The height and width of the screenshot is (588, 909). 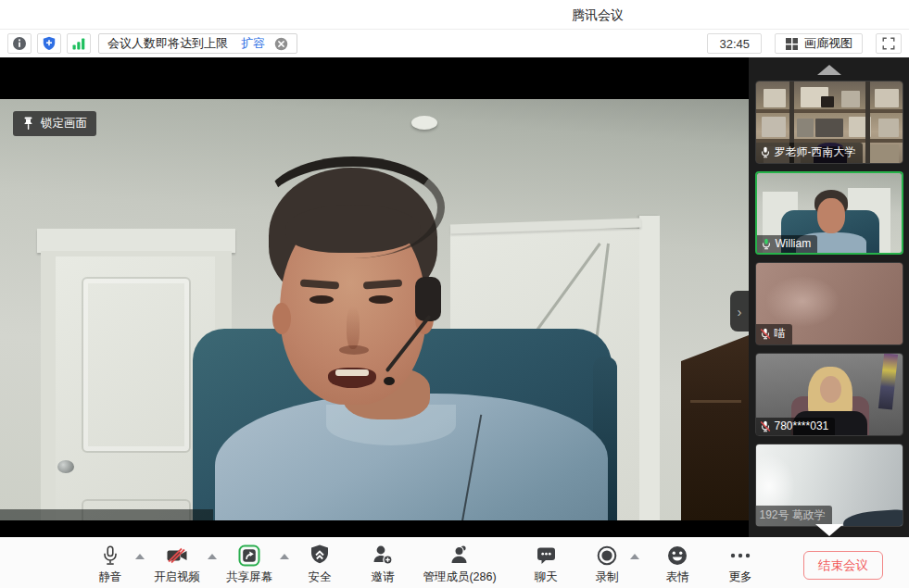 What do you see at coordinates (383, 564) in the screenshot?
I see `invite-button: 邀请` at bounding box center [383, 564].